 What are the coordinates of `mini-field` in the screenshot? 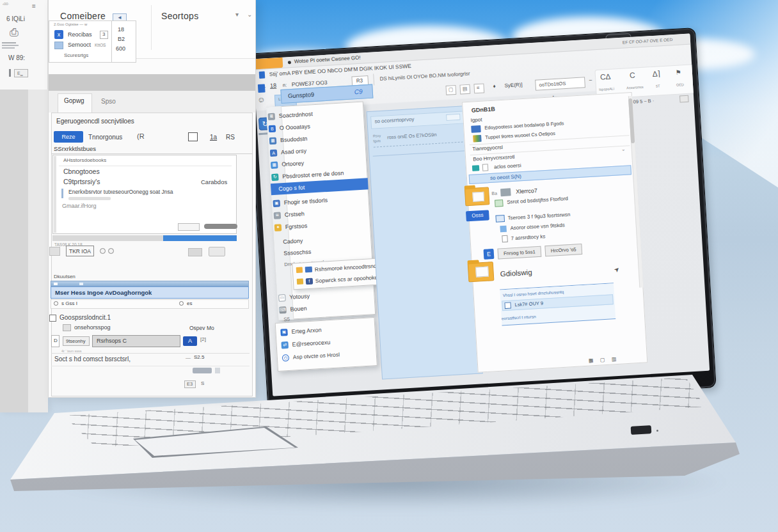 It's located at (189, 227).